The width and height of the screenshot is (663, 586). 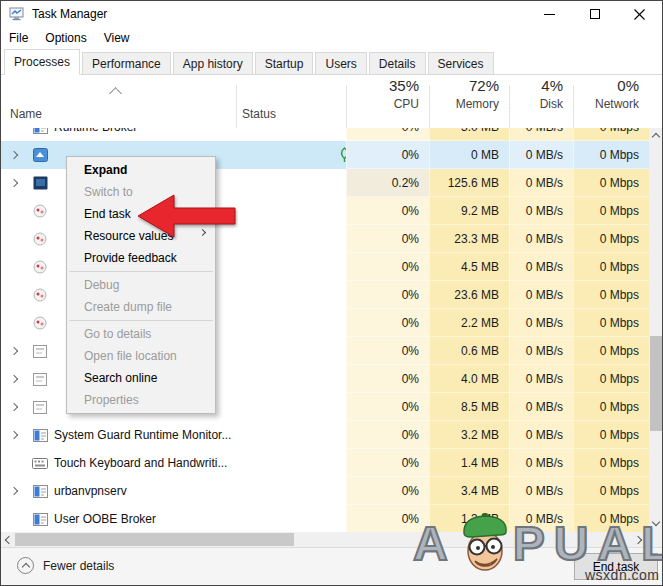 I want to click on menu-item-go-to-details: Go to details, so click(x=141, y=334).